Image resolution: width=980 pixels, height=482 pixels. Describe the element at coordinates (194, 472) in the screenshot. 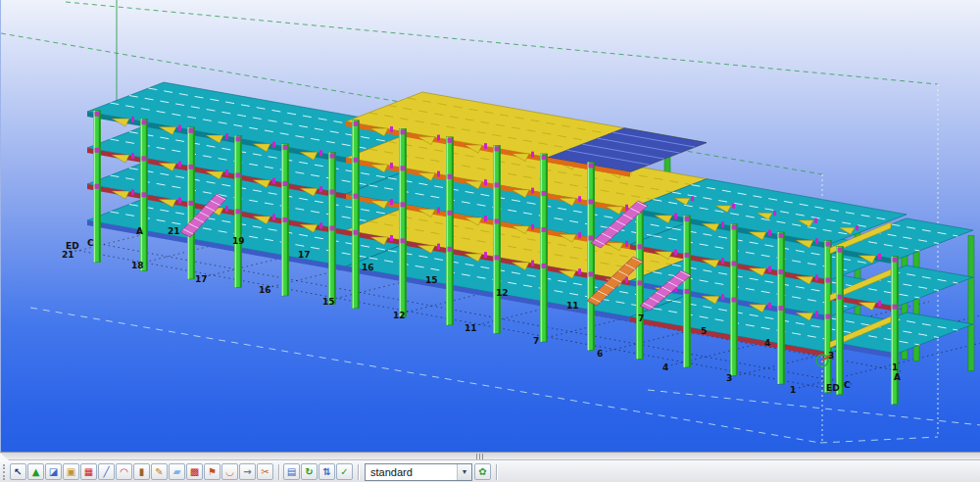

I see `create-bolts-icon: ▩` at that location.